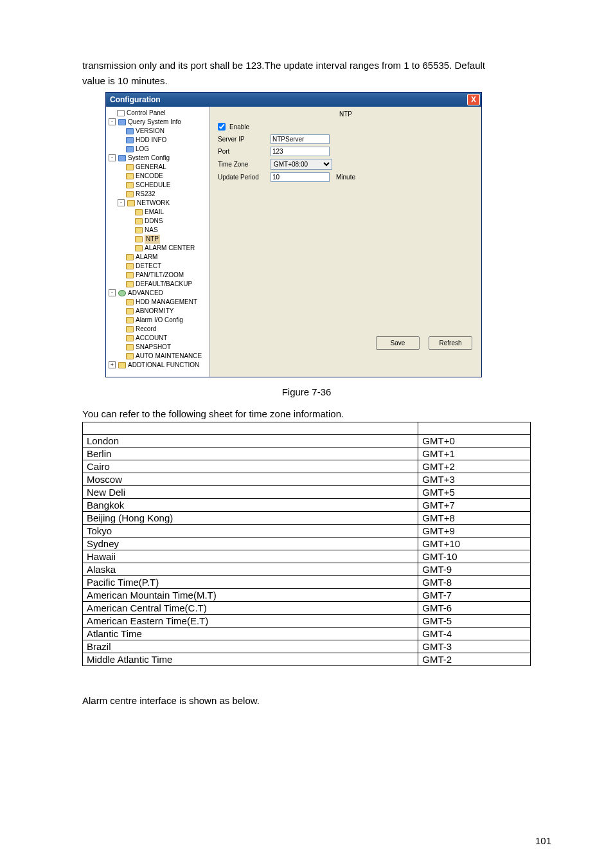 The image size is (613, 868). I want to click on update-period-label: Update Period, so click(244, 177).